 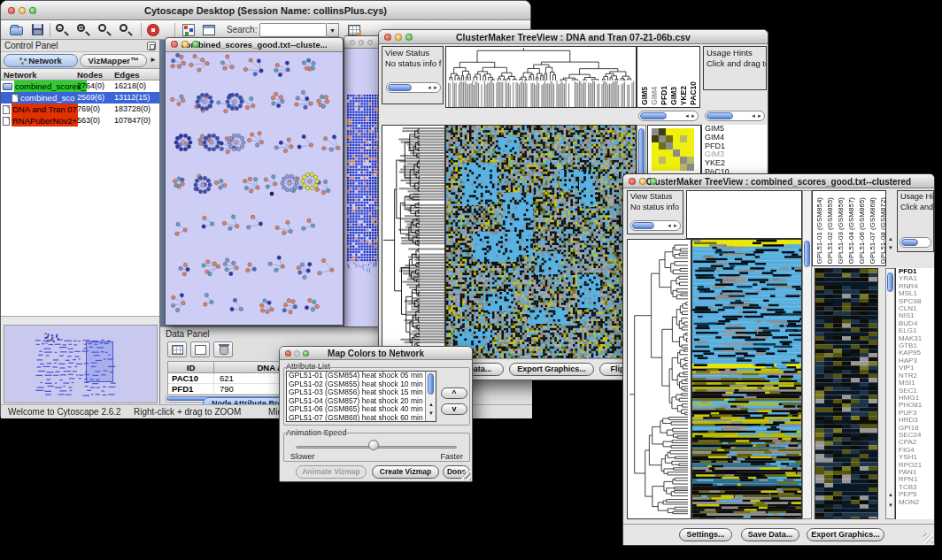 I want to click on move-up-button: ^, so click(x=454, y=393).